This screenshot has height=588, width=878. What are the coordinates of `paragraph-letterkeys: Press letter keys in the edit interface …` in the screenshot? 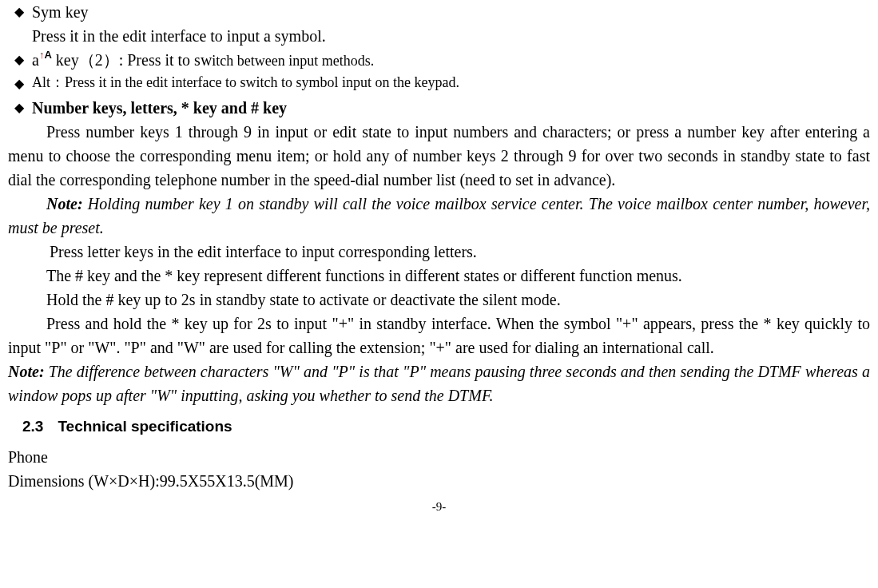 It's located at (460, 252).